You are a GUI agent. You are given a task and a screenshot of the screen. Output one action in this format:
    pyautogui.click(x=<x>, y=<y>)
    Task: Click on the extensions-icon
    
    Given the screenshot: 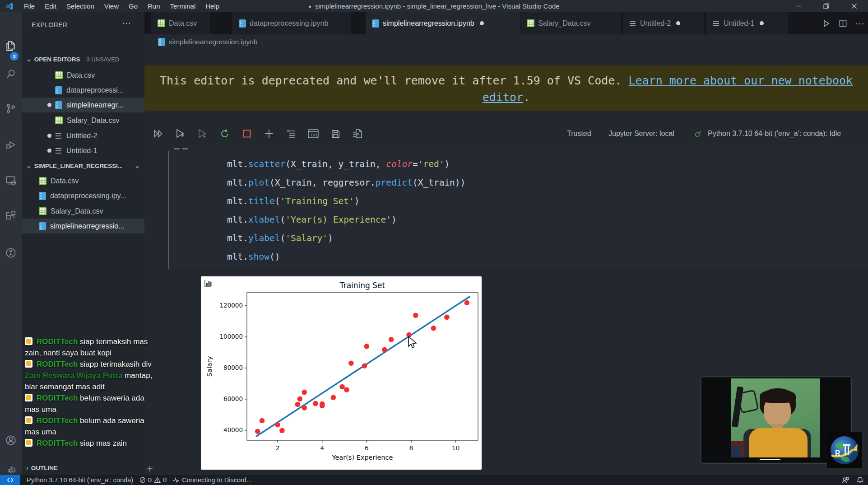 What is the action you would take?
    pyautogui.click(x=11, y=215)
    